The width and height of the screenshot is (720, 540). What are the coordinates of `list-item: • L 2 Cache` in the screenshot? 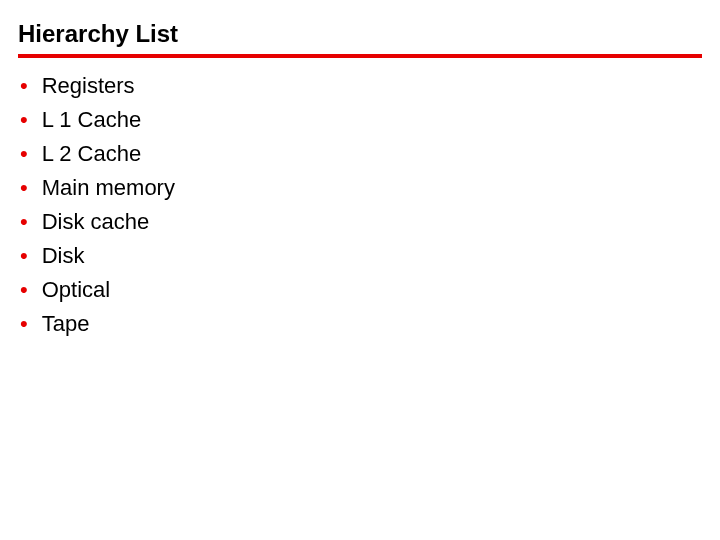 It's located at (361, 154).